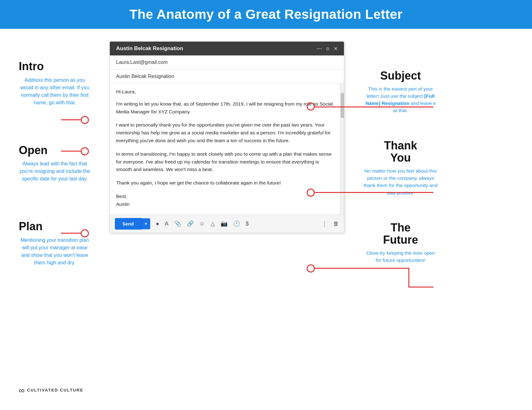 The width and height of the screenshot is (532, 410). I want to click on intro-circle, so click(85, 120).